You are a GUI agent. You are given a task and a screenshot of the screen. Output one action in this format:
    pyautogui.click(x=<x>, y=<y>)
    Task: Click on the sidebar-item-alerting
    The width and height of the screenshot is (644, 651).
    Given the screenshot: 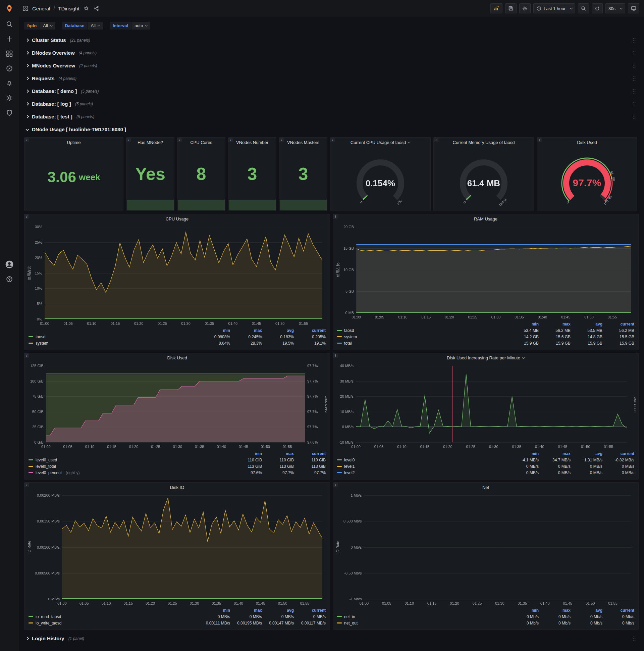 What is the action you would take?
    pyautogui.click(x=9, y=83)
    